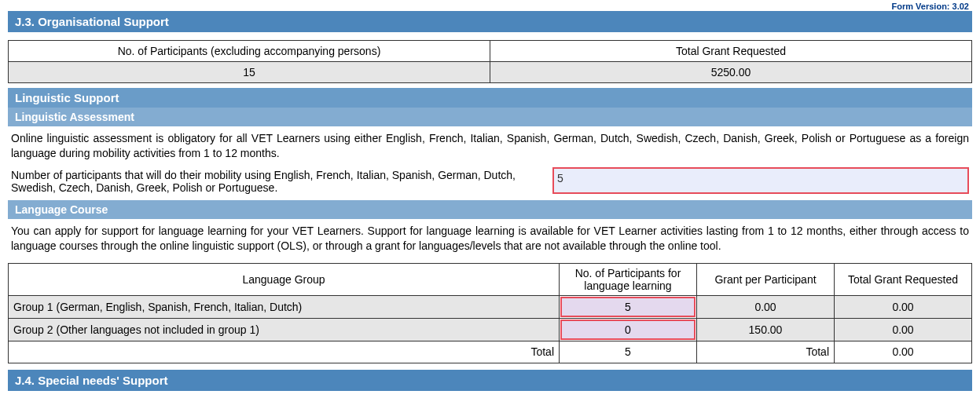 The width and height of the screenshot is (980, 409). What do you see at coordinates (490, 97) in the screenshot?
I see `linguistic-support-header: Linguistic Support` at bounding box center [490, 97].